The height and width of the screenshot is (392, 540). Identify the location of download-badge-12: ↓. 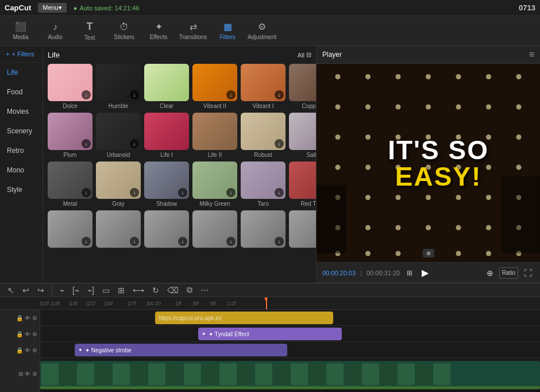
(86, 193).